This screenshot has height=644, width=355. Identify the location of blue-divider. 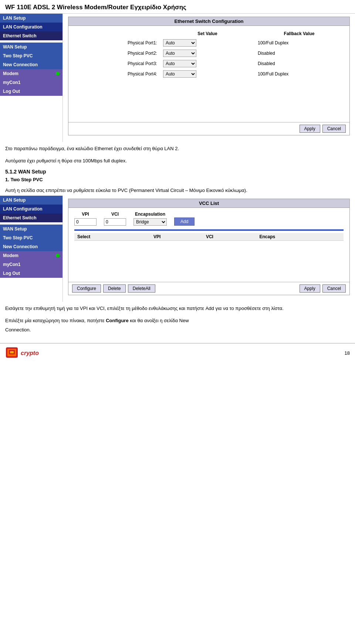
(209, 230).